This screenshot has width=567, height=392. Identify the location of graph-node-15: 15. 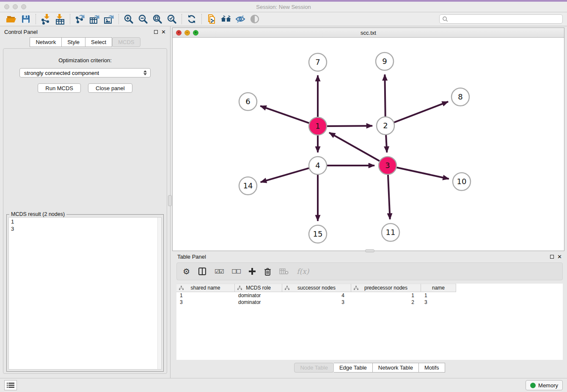
(318, 234).